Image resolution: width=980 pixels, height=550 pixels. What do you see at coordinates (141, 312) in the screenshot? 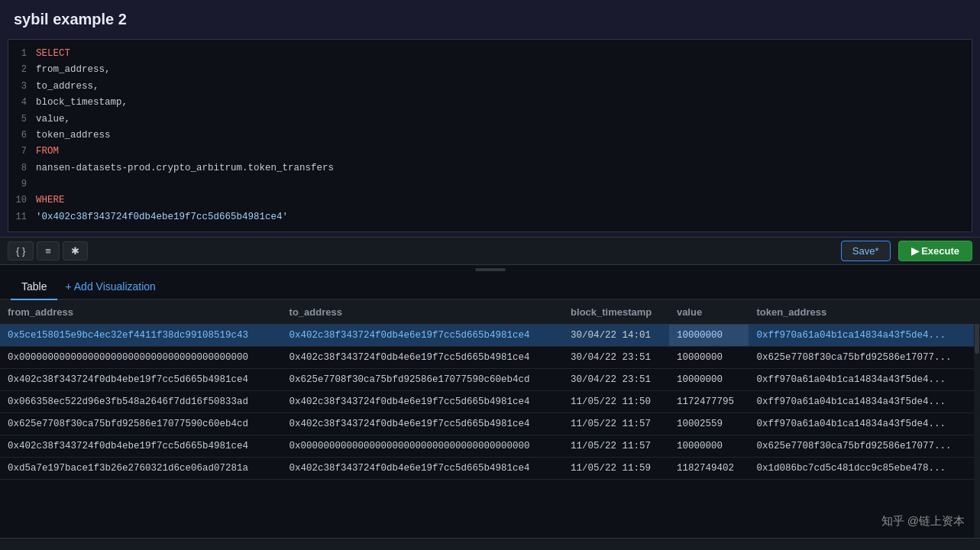
I see `col-header-from_address: from_address` at bounding box center [141, 312].